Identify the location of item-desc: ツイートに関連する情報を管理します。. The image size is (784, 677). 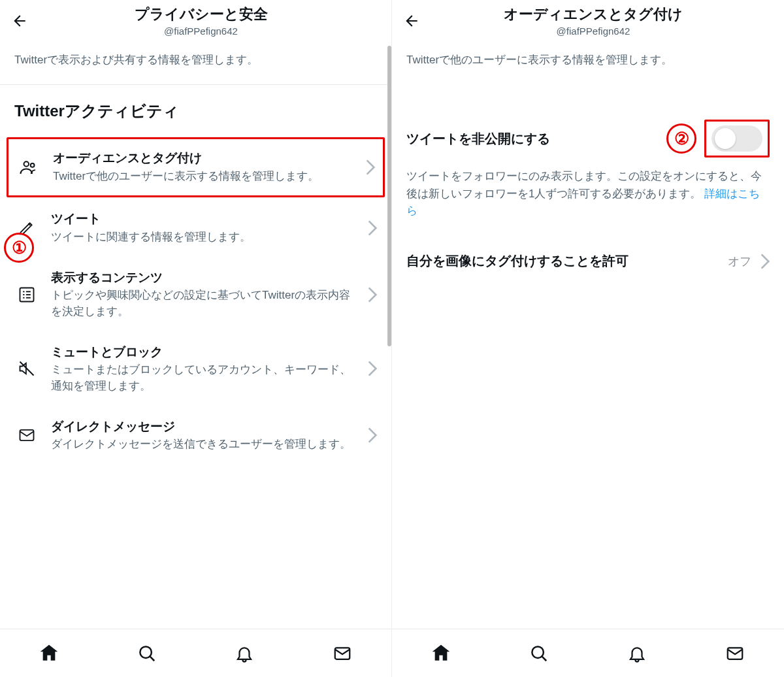
(204, 238).